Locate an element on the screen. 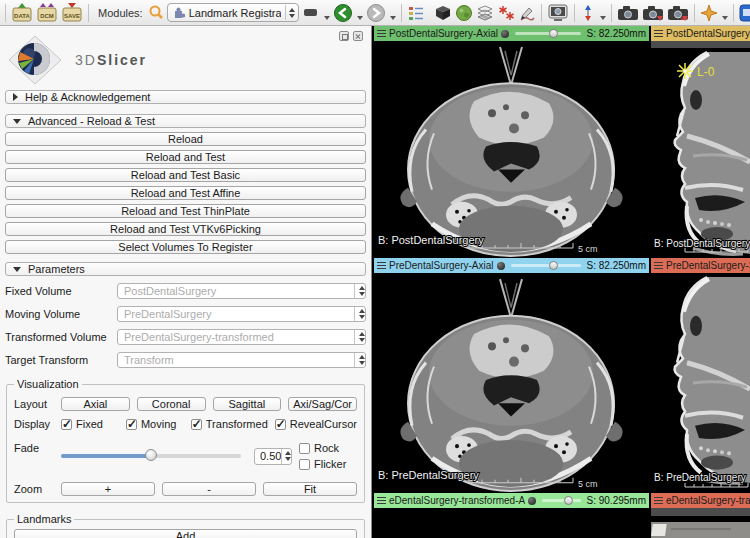 Image resolution: width=750 pixels, height=538 pixels. flicker-checkbox: Flicker is located at coordinates (328, 464).